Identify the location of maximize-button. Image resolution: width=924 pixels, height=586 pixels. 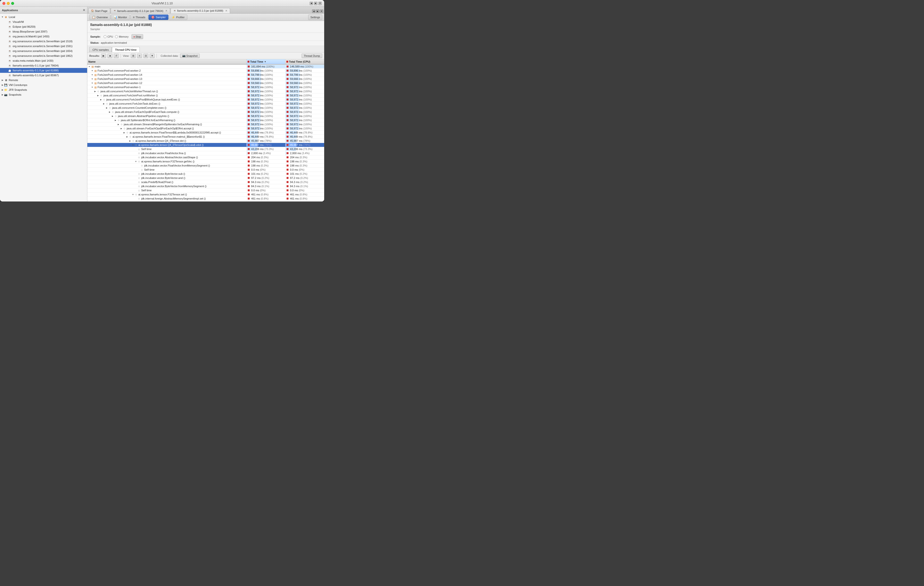
(13, 3).